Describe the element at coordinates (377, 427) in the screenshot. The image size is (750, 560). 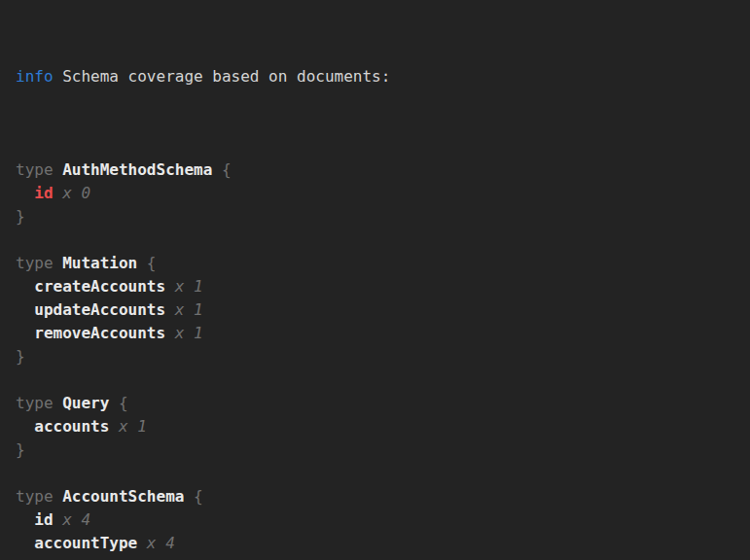
I see `field-line: accounts x 1` at that location.